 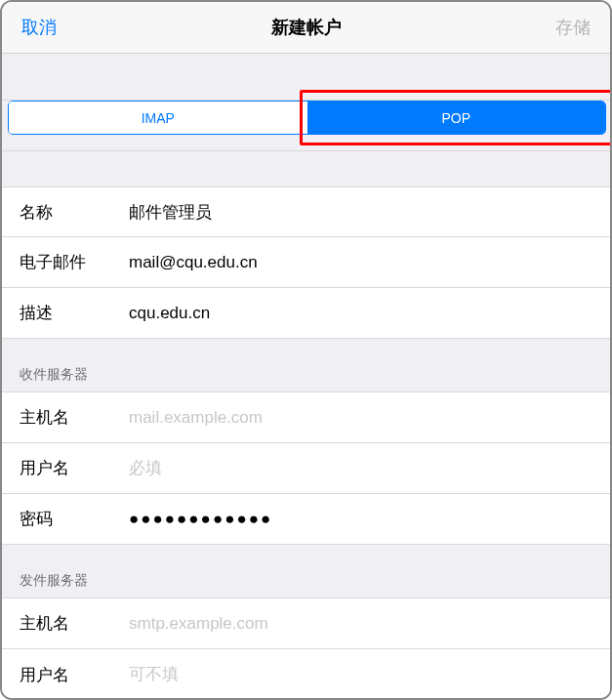 What do you see at coordinates (306, 572) in the screenshot?
I see `outgoing-server-header: 发件服务器` at bounding box center [306, 572].